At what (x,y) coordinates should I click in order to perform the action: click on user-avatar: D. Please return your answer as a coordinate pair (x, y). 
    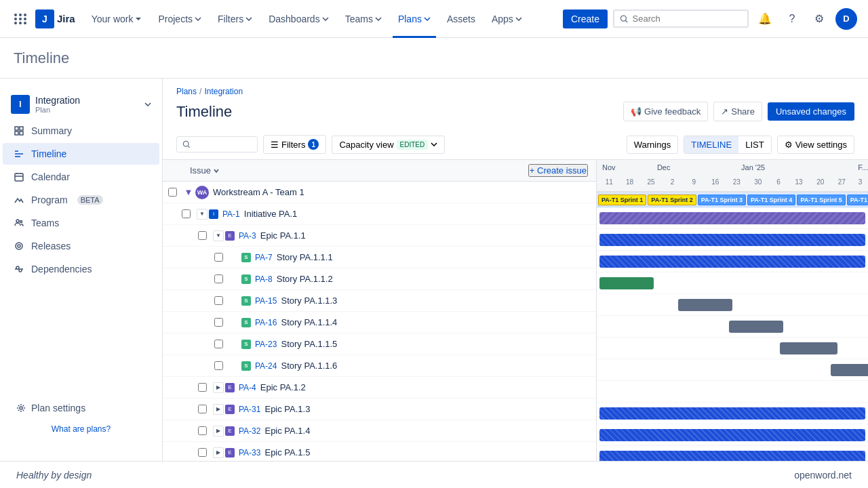
    Looking at the image, I should click on (846, 19).